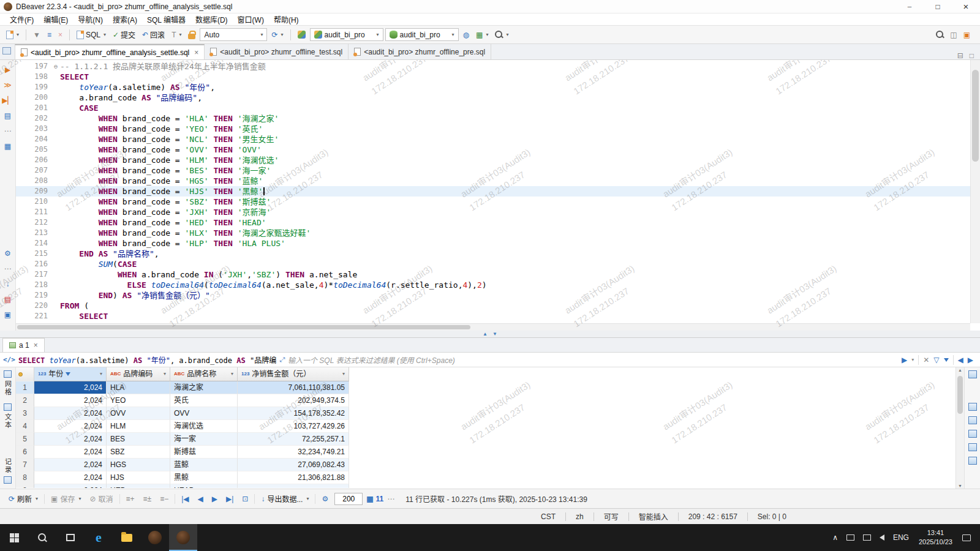 The height and width of the screenshot is (551, 980). I want to click on database-selector-icon-button, so click(301, 34).